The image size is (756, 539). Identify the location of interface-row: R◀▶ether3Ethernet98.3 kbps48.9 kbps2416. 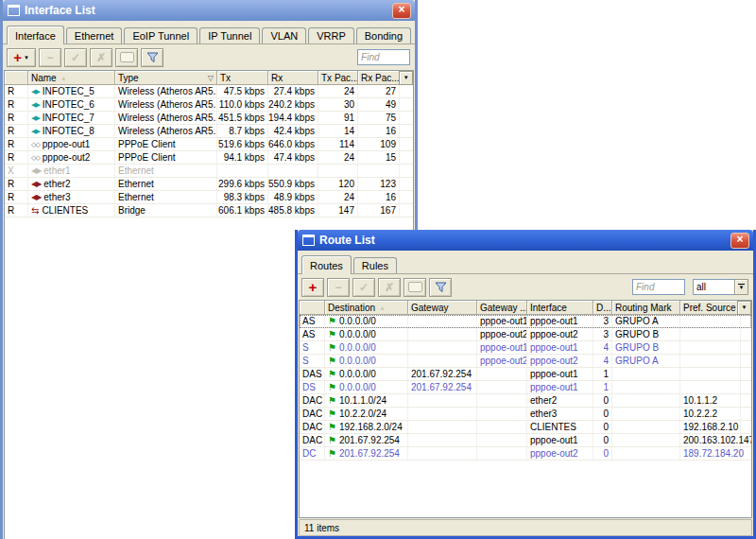
(209, 198).